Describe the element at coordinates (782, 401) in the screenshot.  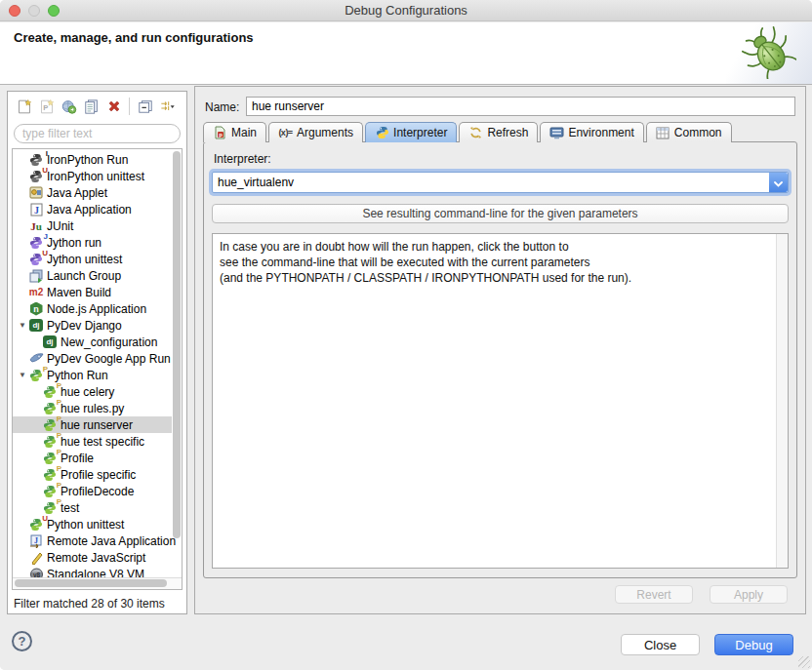
I see `info-vertical-scrollbar-track` at that location.